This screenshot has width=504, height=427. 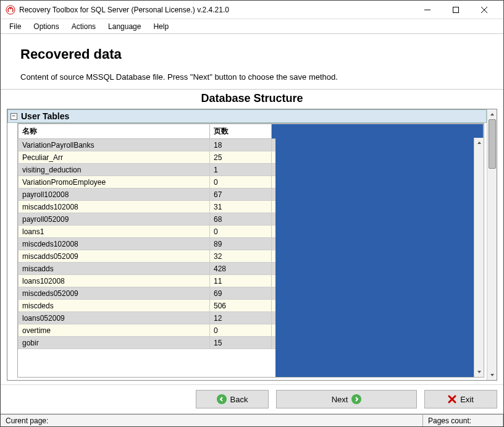 I want to click on page-description: Content of source MSSQL Database file. P…, so click(x=252, y=77).